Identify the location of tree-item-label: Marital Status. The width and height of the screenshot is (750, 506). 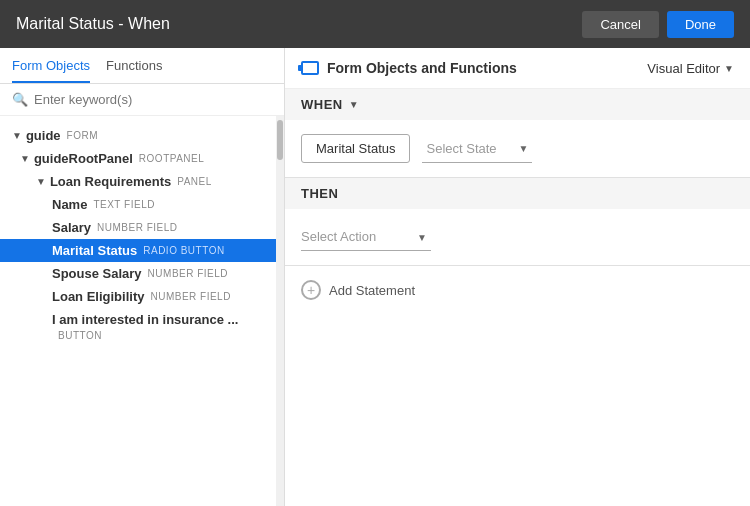
(94, 250).